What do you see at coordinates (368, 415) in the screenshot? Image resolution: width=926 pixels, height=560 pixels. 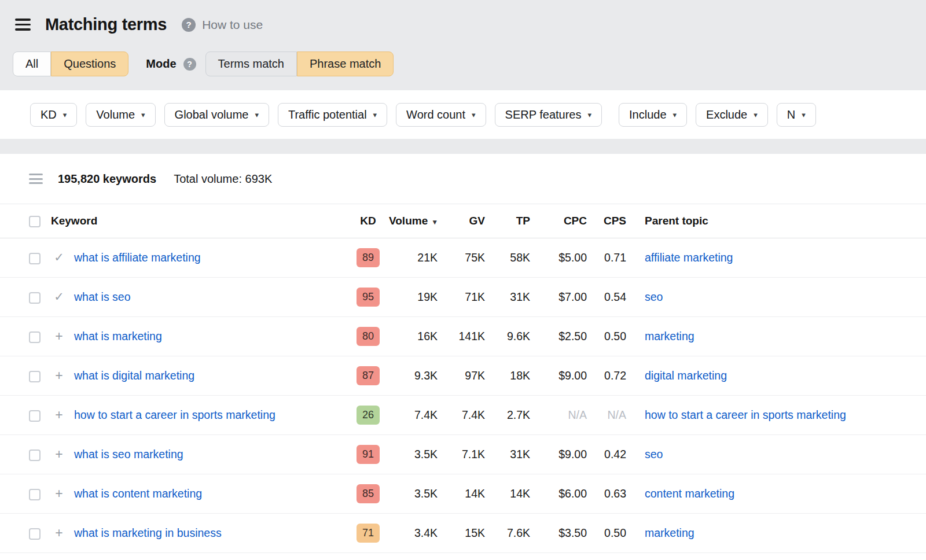 I see `kd-badge: 26` at bounding box center [368, 415].